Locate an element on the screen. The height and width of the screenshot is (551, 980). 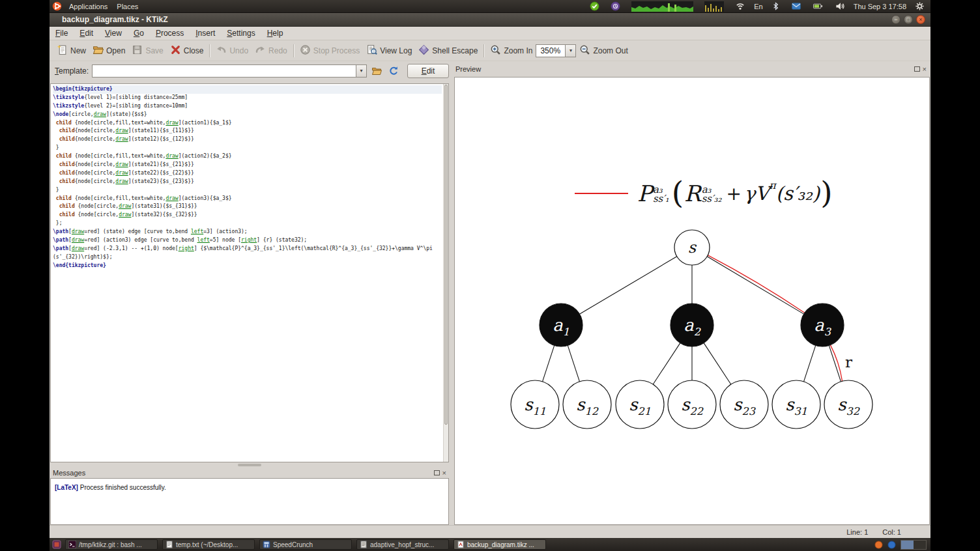
splitter-grip is located at coordinates (250, 465).